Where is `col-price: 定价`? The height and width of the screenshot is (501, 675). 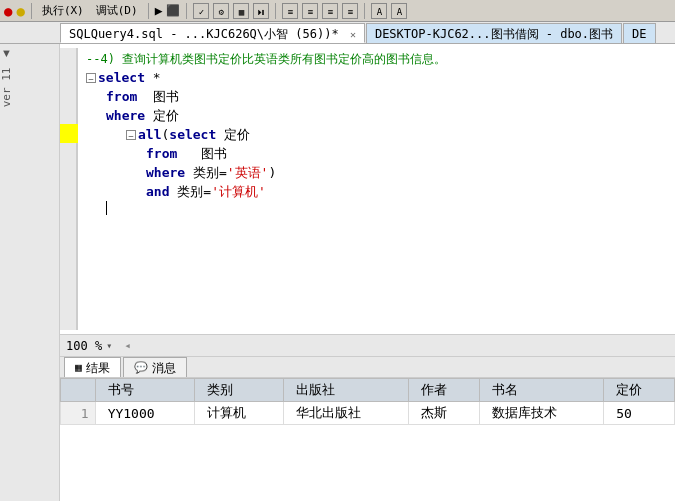
col-price: 定价 is located at coordinates (640, 390).